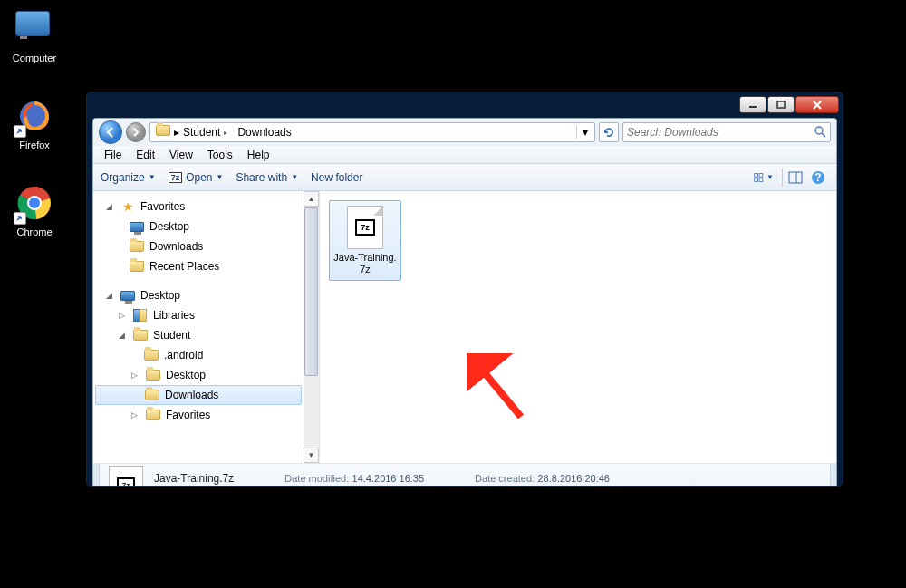  I want to click on help-button: ?, so click(818, 178).